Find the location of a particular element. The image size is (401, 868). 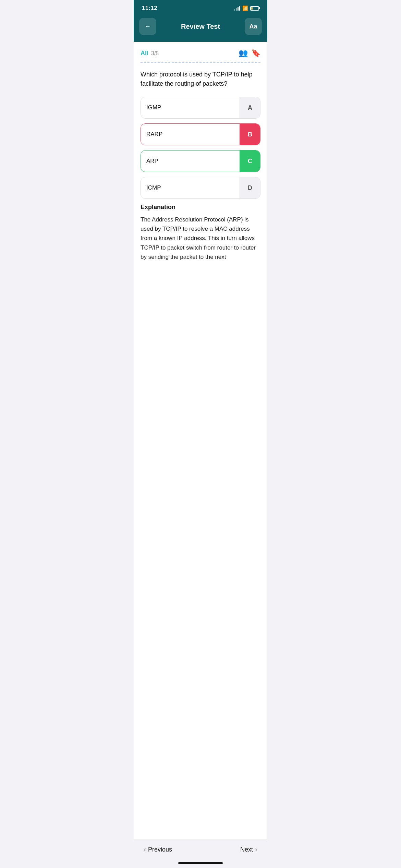

option-c: ARP C is located at coordinates (200, 161).